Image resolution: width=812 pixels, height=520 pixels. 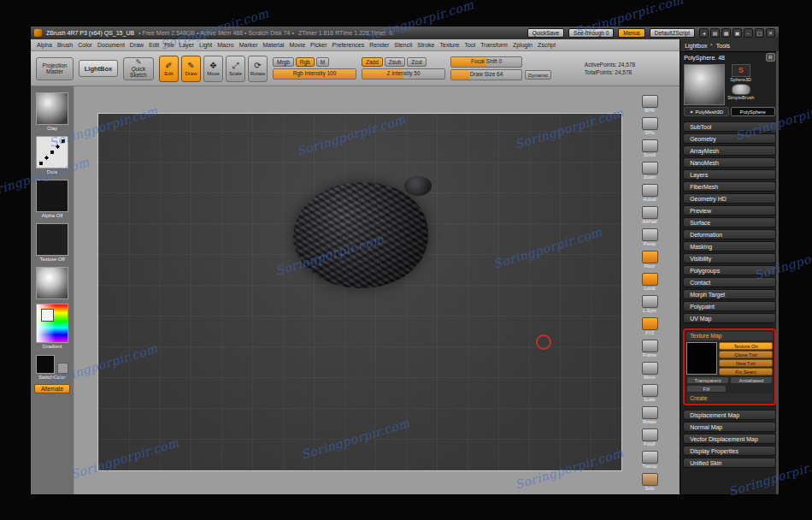 I want to click on menus-button: Menus, so click(x=632, y=32).